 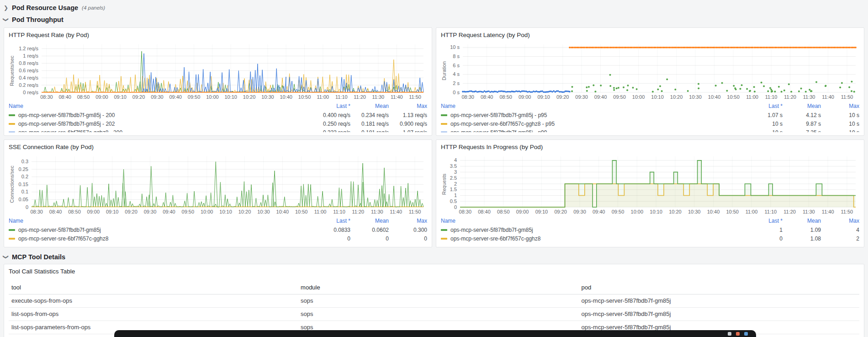 I want to click on svg-text: 11:40, so click(x=396, y=212).